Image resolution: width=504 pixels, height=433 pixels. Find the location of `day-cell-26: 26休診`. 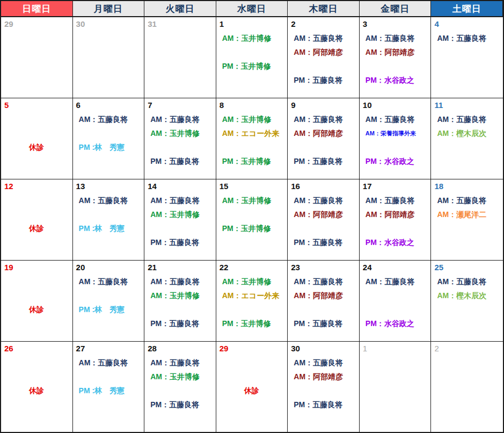

day-cell-26: 26休診 is located at coordinates (37, 387).